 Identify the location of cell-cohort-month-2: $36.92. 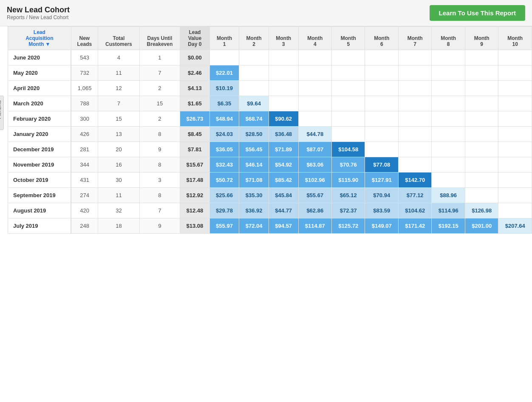
(254, 211).